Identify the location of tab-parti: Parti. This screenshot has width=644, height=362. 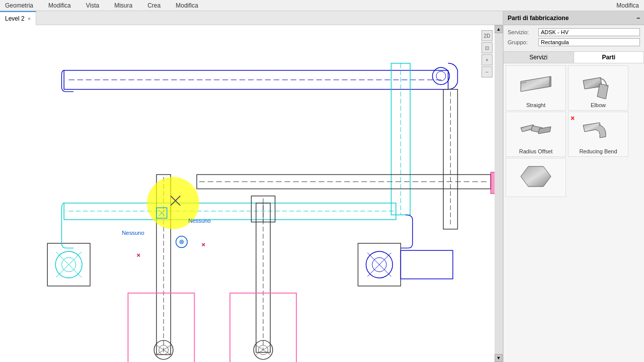
(609, 57).